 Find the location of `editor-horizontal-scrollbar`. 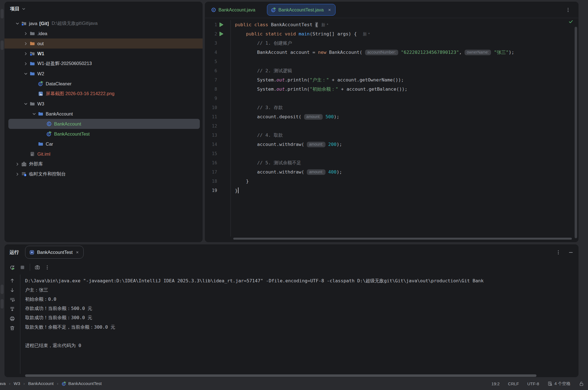

editor-horizontal-scrollbar is located at coordinates (402, 239).